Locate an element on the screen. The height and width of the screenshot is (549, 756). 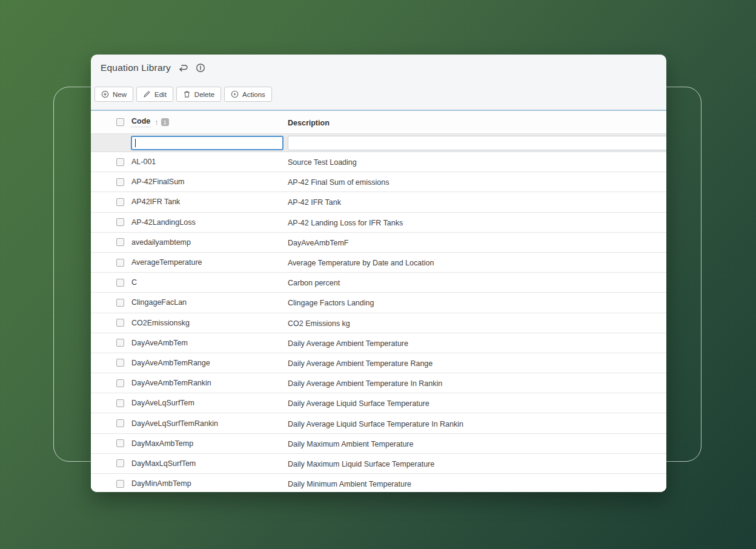
code-header-label: Code is located at coordinates (141, 122).